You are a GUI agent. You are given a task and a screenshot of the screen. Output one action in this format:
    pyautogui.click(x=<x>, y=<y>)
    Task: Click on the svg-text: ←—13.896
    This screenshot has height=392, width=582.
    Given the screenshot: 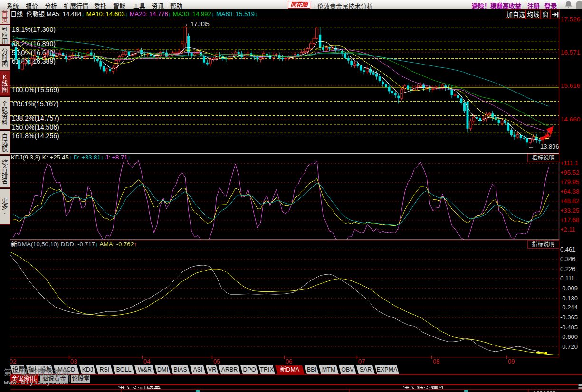 What is the action you would take?
    pyautogui.click(x=544, y=146)
    